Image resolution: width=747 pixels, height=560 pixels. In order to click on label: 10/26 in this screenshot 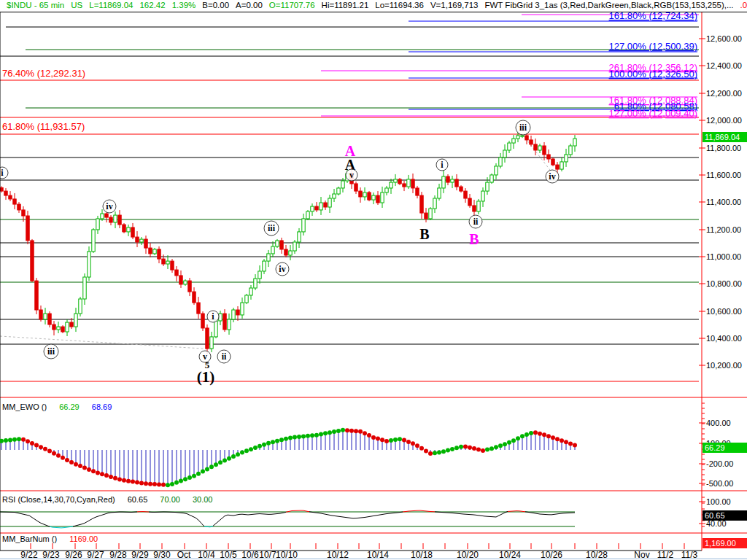, I will do `click(551, 555)`.